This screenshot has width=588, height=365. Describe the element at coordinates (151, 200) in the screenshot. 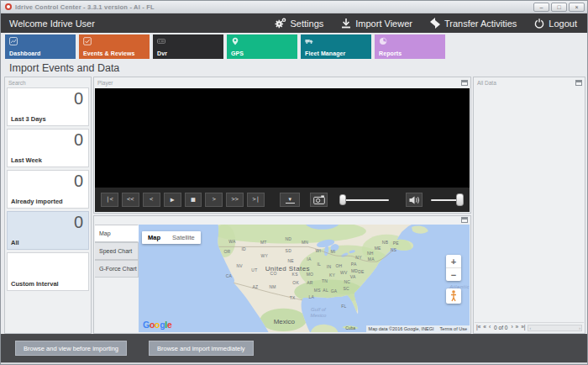

I see `step-back-button: <` at that location.